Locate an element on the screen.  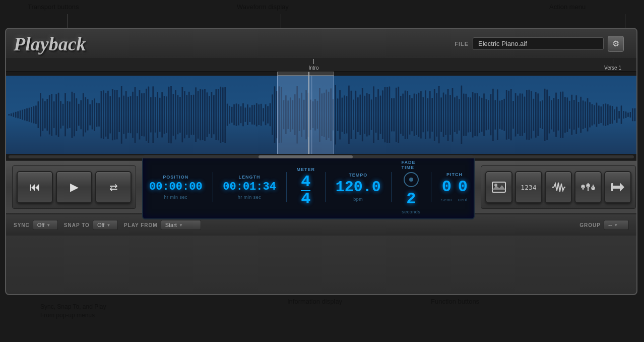
sync-dropdown: Off ▼ is located at coordinates (45, 225).